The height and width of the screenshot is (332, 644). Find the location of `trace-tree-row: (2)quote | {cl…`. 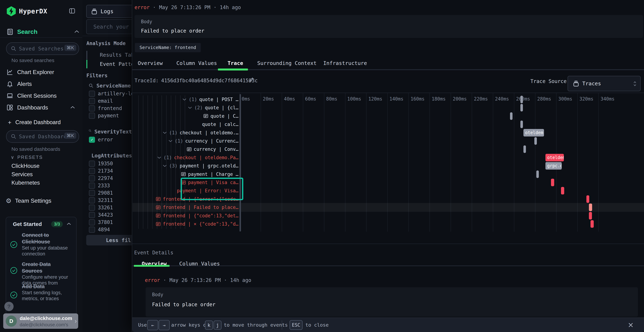

trace-tree-row: (2)quote | {cl… is located at coordinates (186, 108).